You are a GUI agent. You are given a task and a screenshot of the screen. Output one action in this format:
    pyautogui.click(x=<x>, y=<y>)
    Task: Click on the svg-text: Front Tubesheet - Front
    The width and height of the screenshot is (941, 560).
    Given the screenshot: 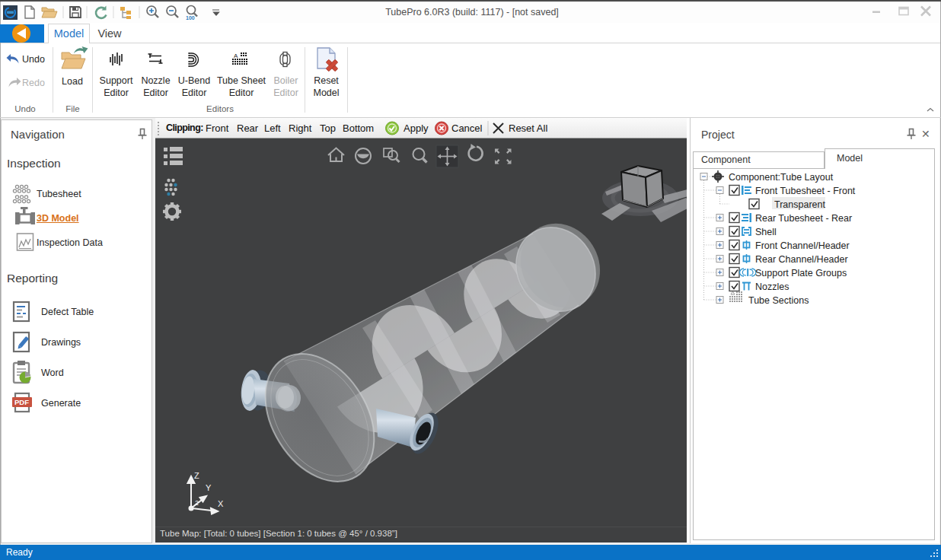 What is the action you would take?
    pyautogui.click(x=805, y=191)
    